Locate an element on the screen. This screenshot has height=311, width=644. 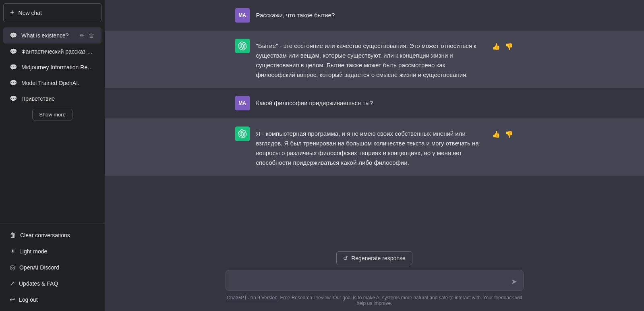
regenerate-icon: ↺ is located at coordinates (346, 258).